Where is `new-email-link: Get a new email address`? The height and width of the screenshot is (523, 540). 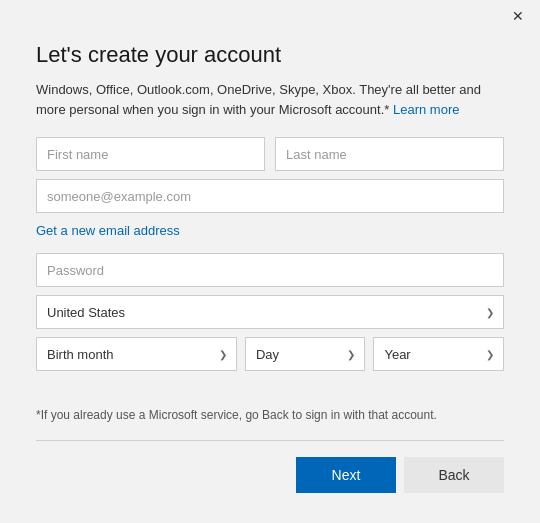 new-email-link: Get a new email address is located at coordinates (108, 230).